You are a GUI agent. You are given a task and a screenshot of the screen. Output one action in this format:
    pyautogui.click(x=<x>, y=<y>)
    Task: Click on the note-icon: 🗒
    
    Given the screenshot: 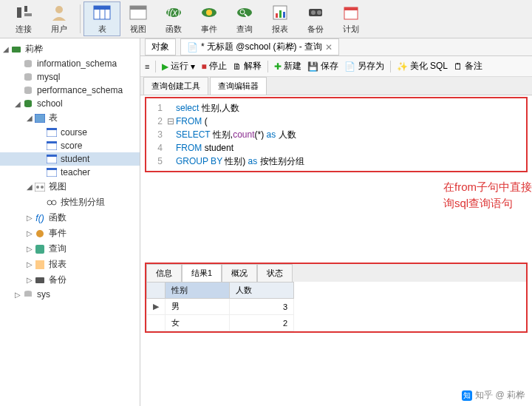 What is the action you would take?
    pyautogui.click(x=458, y=67)
    